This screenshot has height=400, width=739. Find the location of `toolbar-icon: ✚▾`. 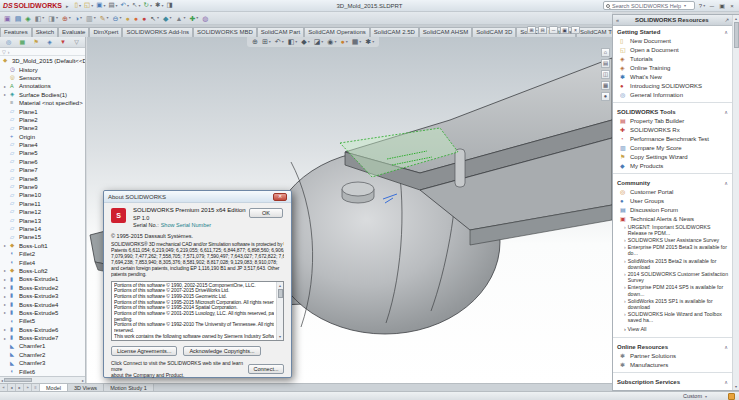

toolbar-icon: ✚▾ is located at coordinates (194, 18).